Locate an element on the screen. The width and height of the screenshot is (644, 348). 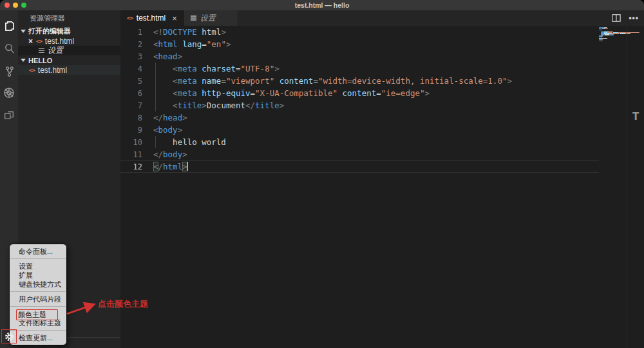
menu-item-generic: 文件图标主题 is located at coordinates (38, 323).